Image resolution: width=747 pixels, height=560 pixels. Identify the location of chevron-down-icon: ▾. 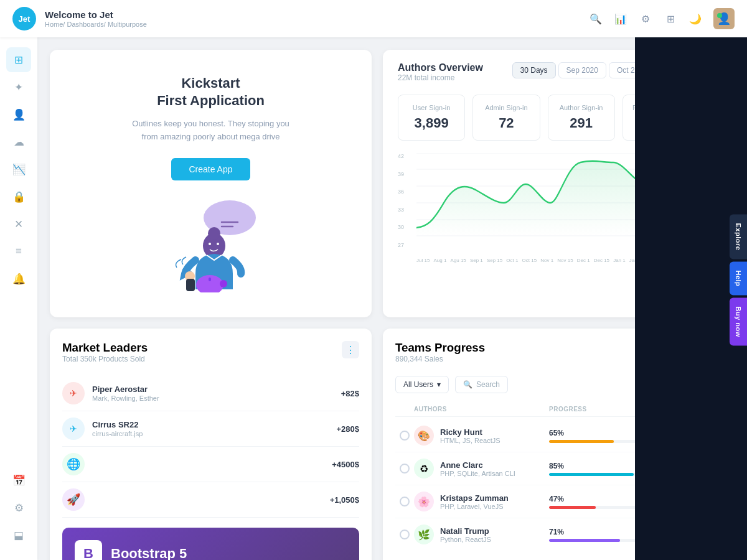
(439, 385).